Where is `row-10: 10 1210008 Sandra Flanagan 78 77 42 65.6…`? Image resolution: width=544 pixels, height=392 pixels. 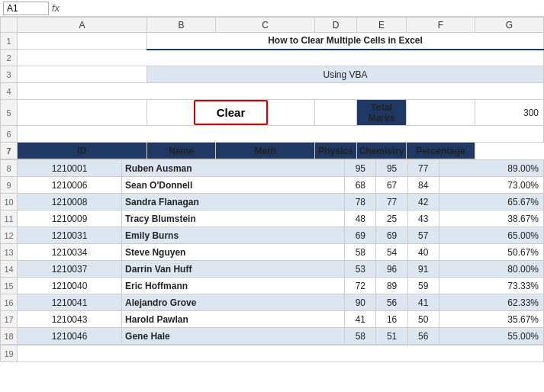 row-10: 10 1210008 Sandra Flanagan 78 77 42 65.6… is located at coordinates (272, 202).